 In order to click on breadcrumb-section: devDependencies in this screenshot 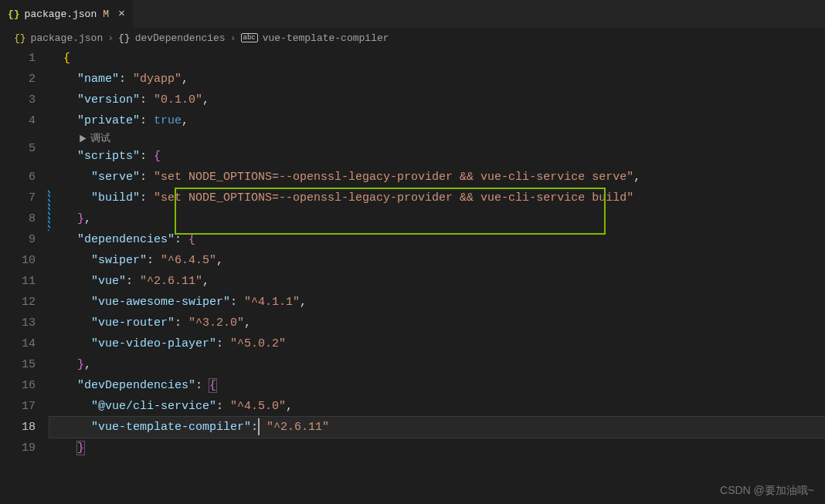, I will do `click(181, 39)`.